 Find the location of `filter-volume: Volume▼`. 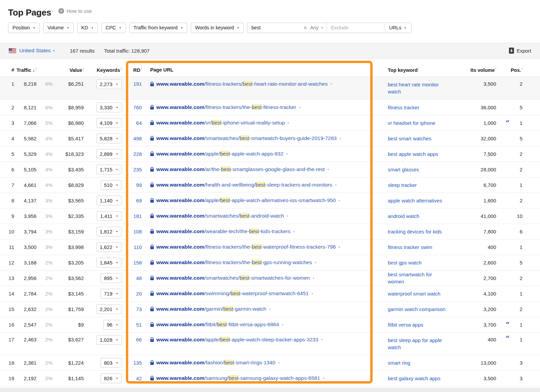

filter-volume: Volume▼ is located at coordinates (58, 28).